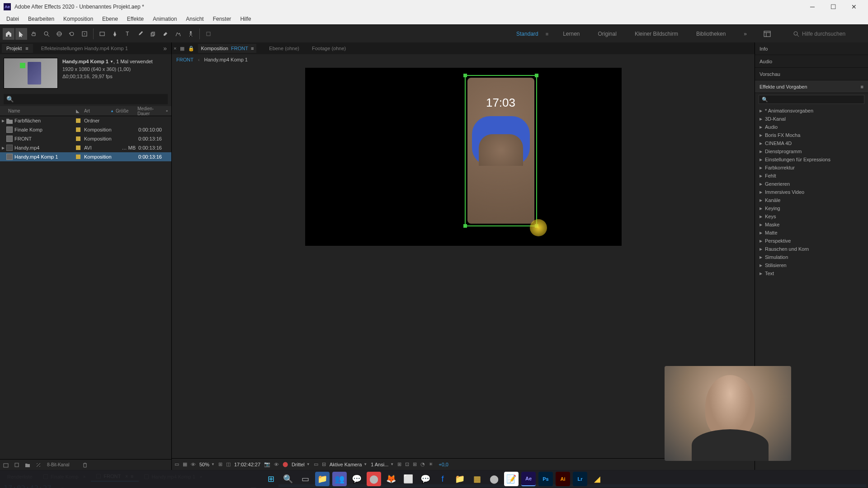 The width and height of the screenshot is (868, 488). Describe the element at coordinates (811, 216) in the screenshot. I see `effect-category: ▶Keys` at that location.